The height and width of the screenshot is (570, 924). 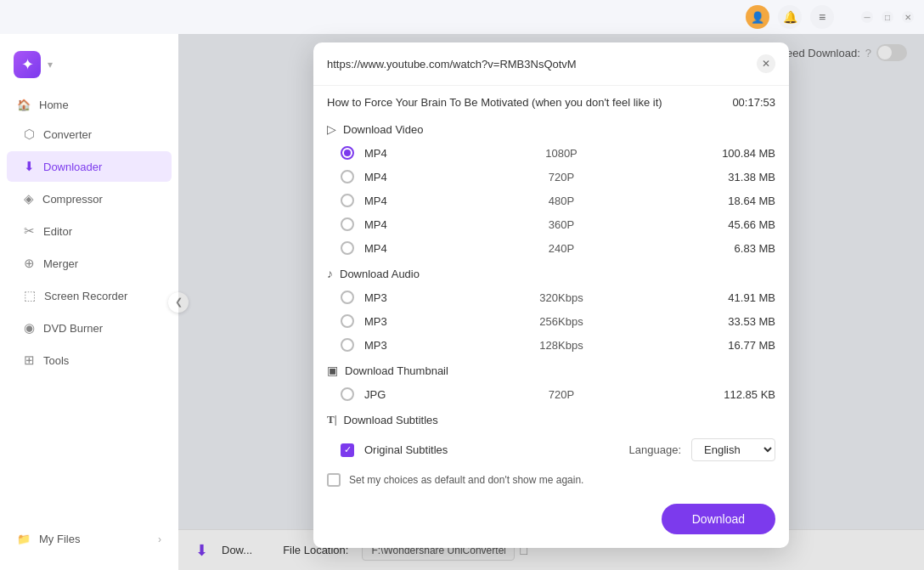 What do you see at coordinates (737, 321) in the screenshot?
I see `audio-size-1: 33.53 MB` at bounding box center [737, 321].